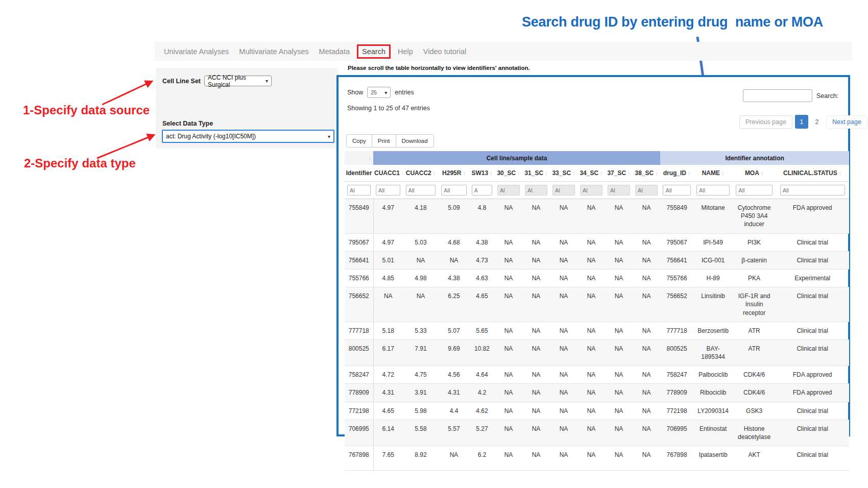 The width and height of the screenshot is (868, 488). What do you see at coordinates (778, 96) in the screenshot?
I see `search-input` at bounding box center [778, 96].